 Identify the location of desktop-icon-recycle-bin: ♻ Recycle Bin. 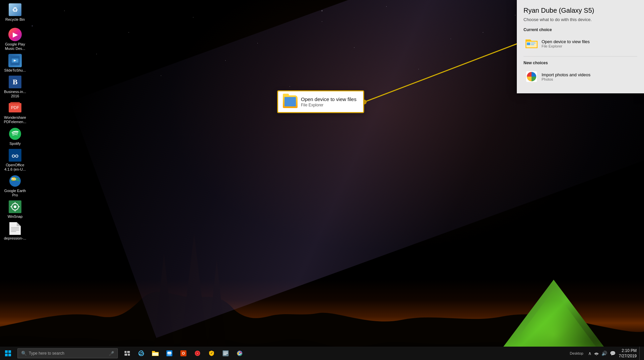
(15, 12).